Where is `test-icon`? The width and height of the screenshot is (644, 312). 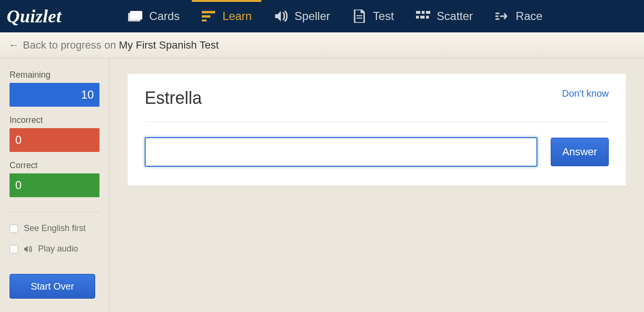
test-icon is located at coordinates (359, 16).